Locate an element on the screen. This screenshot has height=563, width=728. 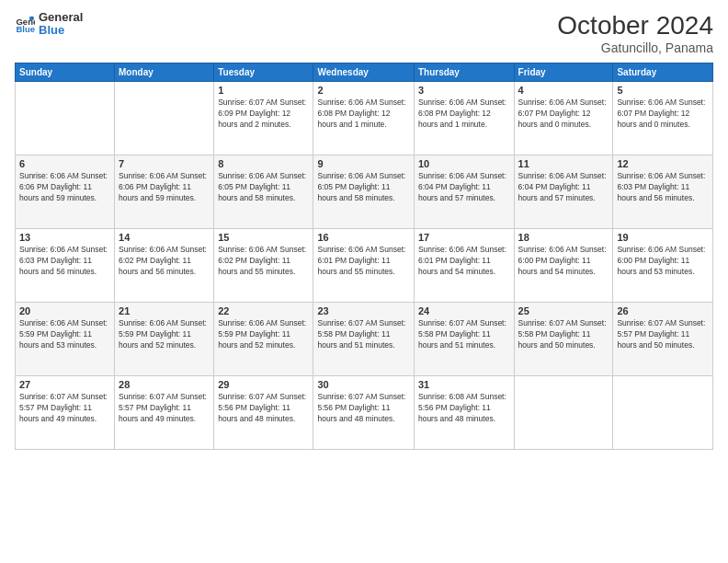
calendar-cell: 23Sunrise: 6:07 AM Sunset: 5:58 PM Dayli… is located at coordinates (364, 339).